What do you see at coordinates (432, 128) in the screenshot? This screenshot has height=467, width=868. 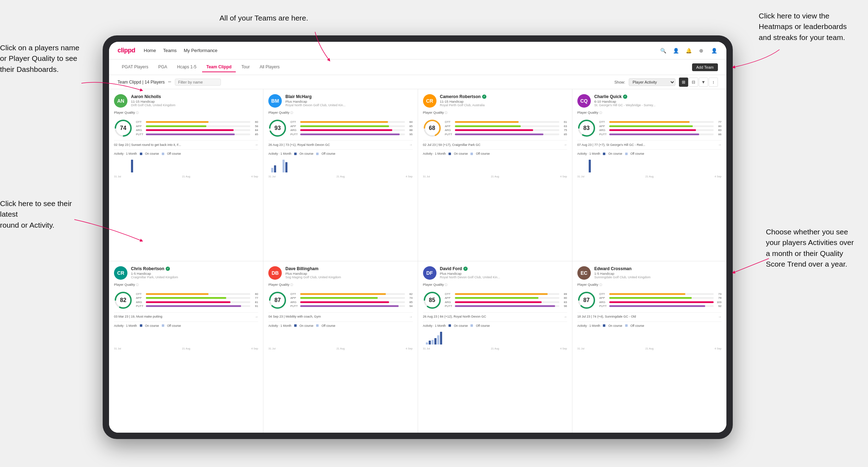 I see `quality-circle: 68` at bounding box center [432, 128].